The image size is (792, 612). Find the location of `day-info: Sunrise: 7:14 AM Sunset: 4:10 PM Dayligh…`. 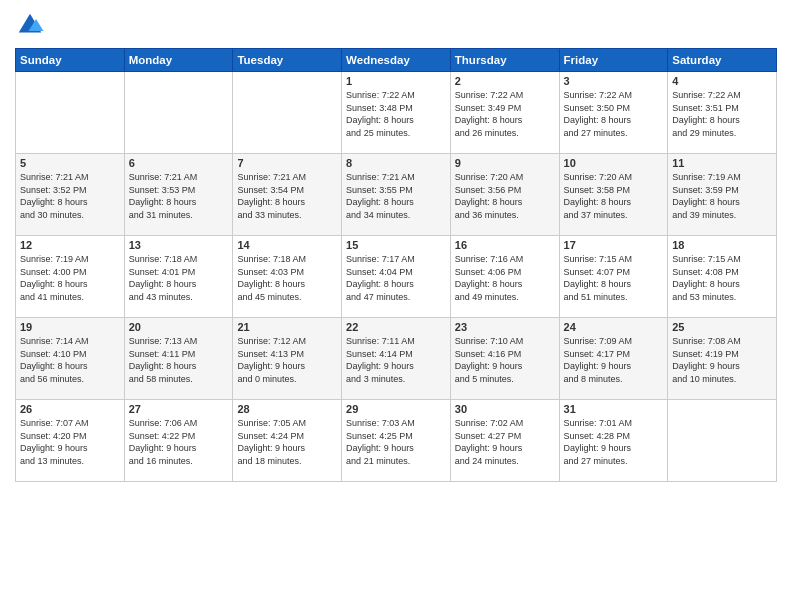

day-info: Sunrise: 7:14 AM Sunset: 4:10 PM Dayligh… is located at coordinates (70, 360).